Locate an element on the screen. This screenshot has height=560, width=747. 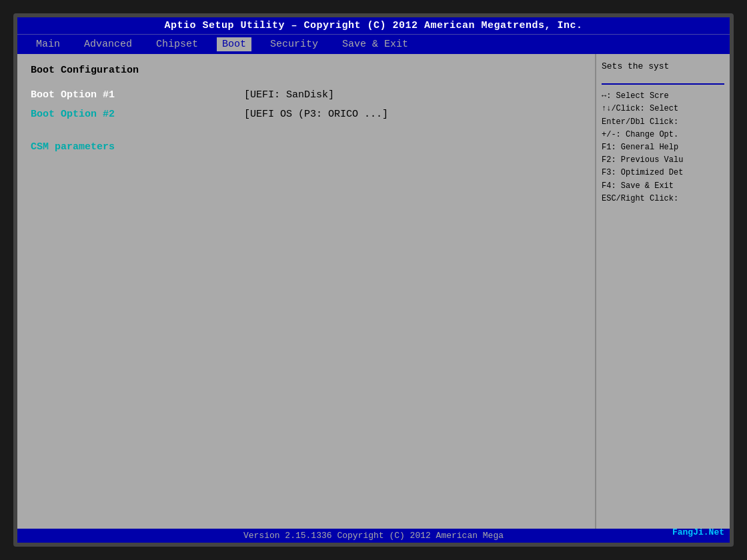
key-help-4: F1: General Help is located at coordinates (663, 148).